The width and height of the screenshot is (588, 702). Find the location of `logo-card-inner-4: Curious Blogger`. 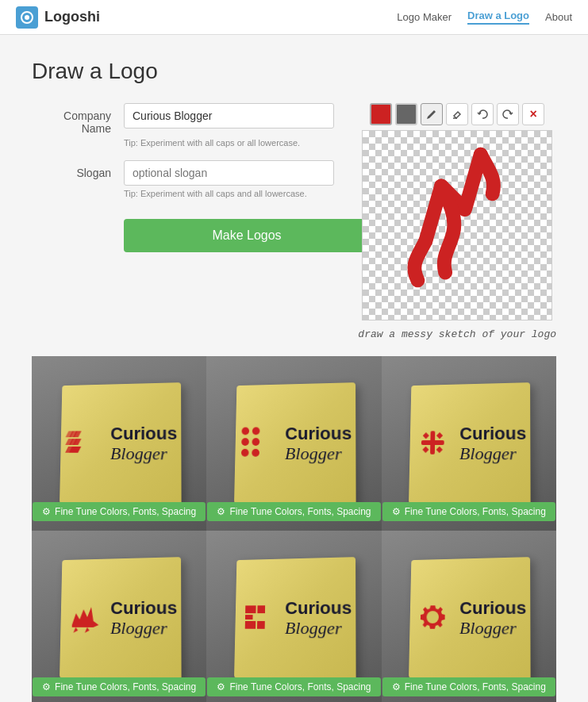

logo-card-inner-4: Curious Blogger is located at coordinates (119, 616).